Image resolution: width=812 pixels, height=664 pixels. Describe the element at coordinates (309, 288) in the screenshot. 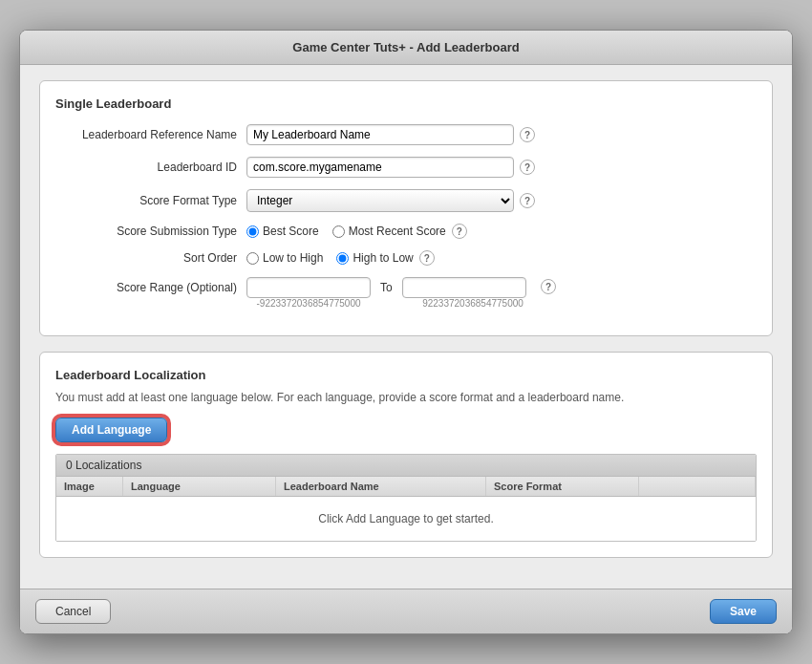

I see `range-min-input` at that location.